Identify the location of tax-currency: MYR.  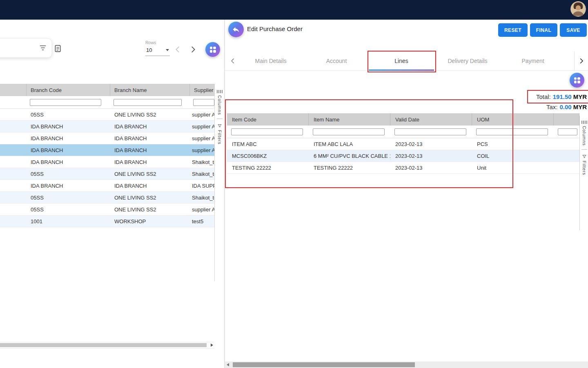
(580, 107).